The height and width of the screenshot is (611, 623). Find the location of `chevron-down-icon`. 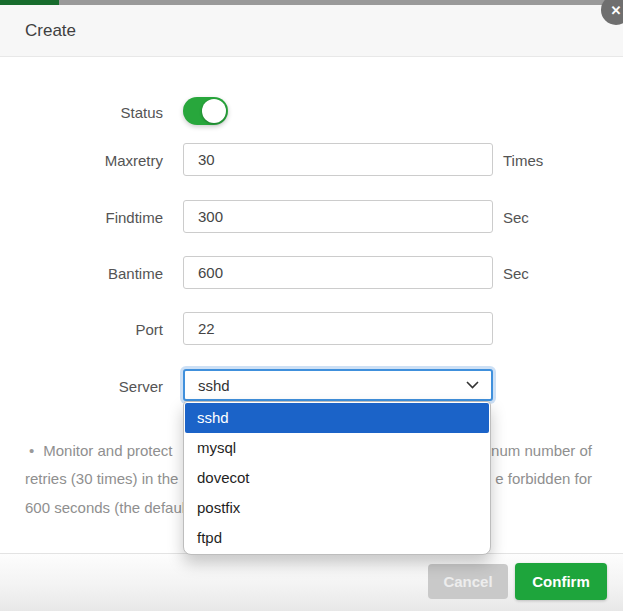

chevron-down-icon is located at coordinates (472, 385).